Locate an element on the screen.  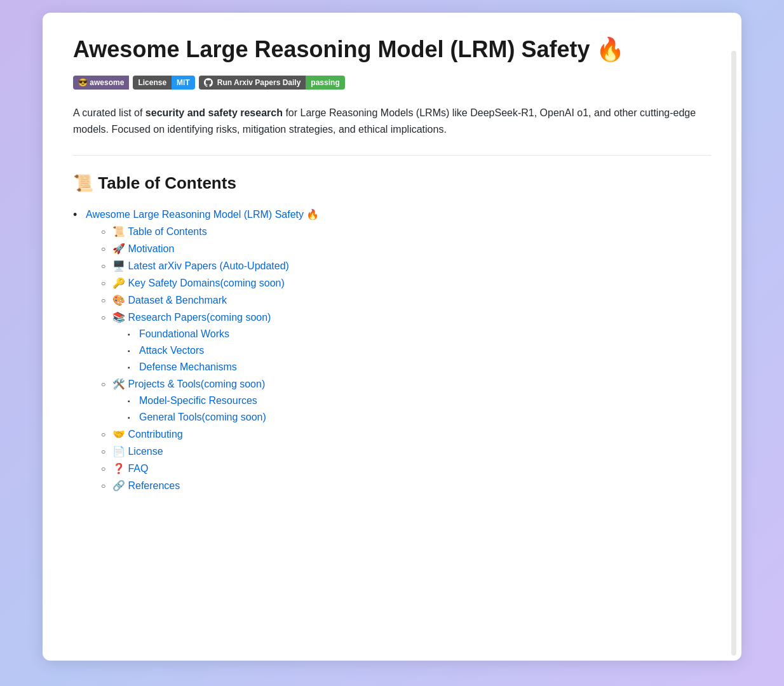
description-bold: security and safety research is located at coordinates (214, 113).